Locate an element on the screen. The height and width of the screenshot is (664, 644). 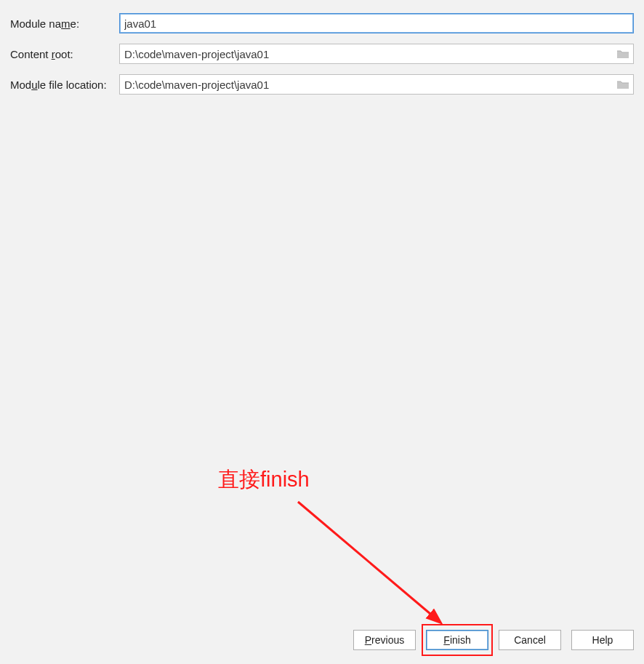
content-root-input is located at coordinates (377, 54).